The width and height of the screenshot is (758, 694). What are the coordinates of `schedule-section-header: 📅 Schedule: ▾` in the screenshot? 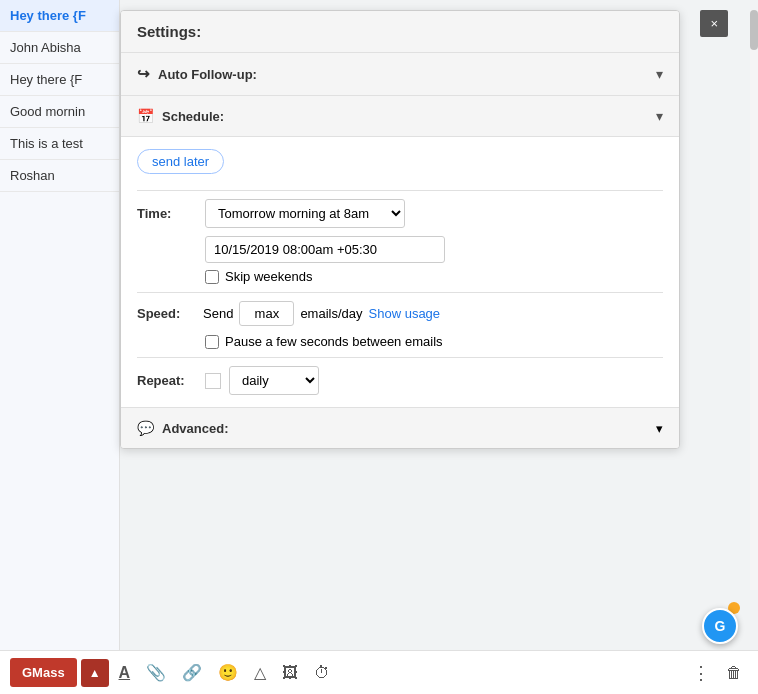 It's located at (400, 116).